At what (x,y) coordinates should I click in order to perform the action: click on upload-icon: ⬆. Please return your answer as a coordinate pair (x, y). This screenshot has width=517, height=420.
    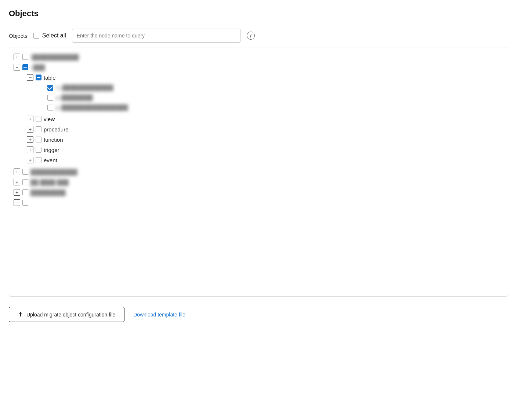
    Looking at the image, I should click on (21, 314).